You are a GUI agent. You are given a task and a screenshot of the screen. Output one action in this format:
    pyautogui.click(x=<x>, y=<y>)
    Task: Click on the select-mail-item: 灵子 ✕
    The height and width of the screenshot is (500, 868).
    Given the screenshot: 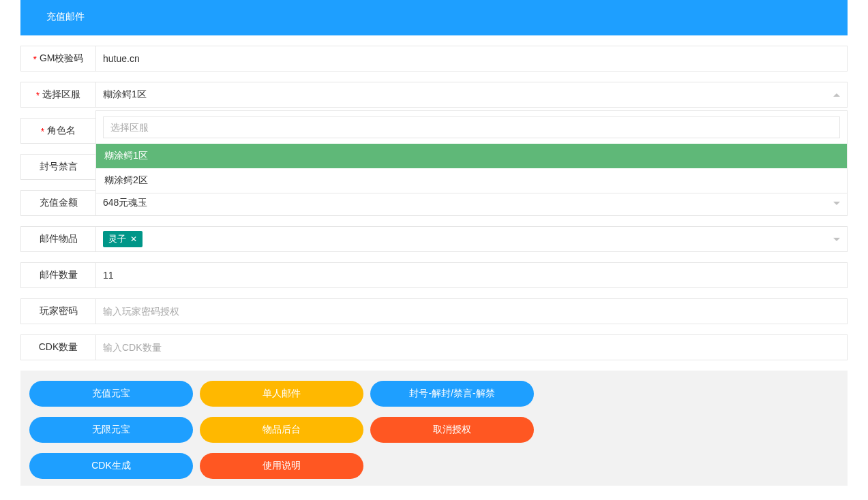 What is the action you would take?
    pyautogui.click(x=472, y=239)
    